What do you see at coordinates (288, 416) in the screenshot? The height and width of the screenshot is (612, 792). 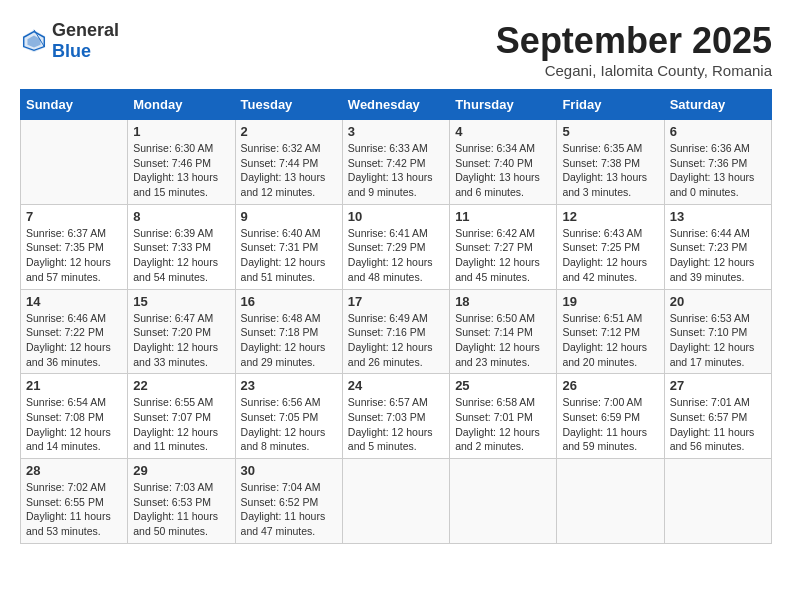 I see `table-cell: 23Sunrise: 6:56 AMSunset: 7:05 PMDayligh…` at bounding box center [288, 416].